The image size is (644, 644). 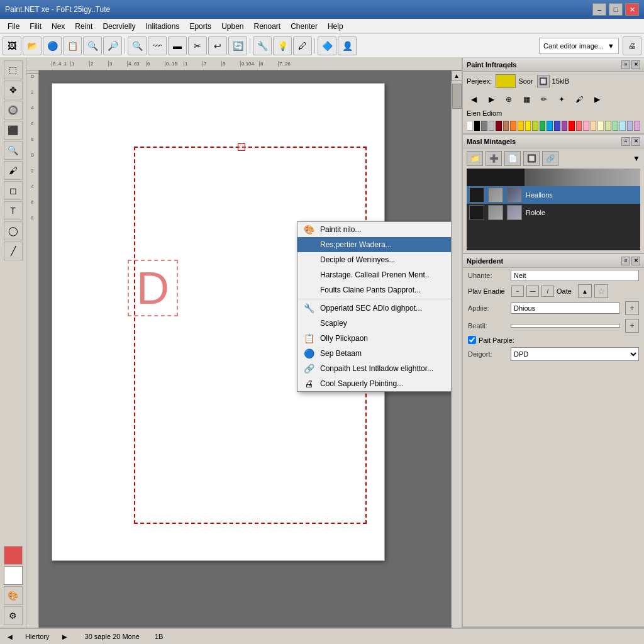 I want to click on ctx-olly: 📋 Olly Piickpaon, so click(x=374, y=338).